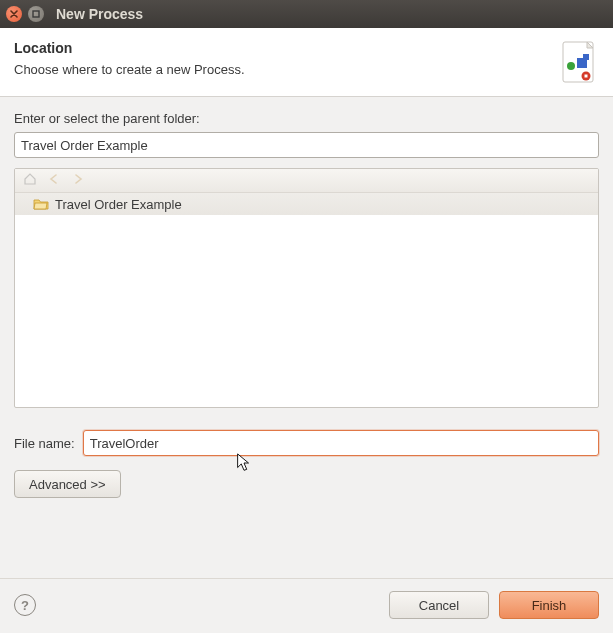  Describe the element at coordinates (306, 484) in the screenshot. I see `advanced-row: Advanced >>` at that location.